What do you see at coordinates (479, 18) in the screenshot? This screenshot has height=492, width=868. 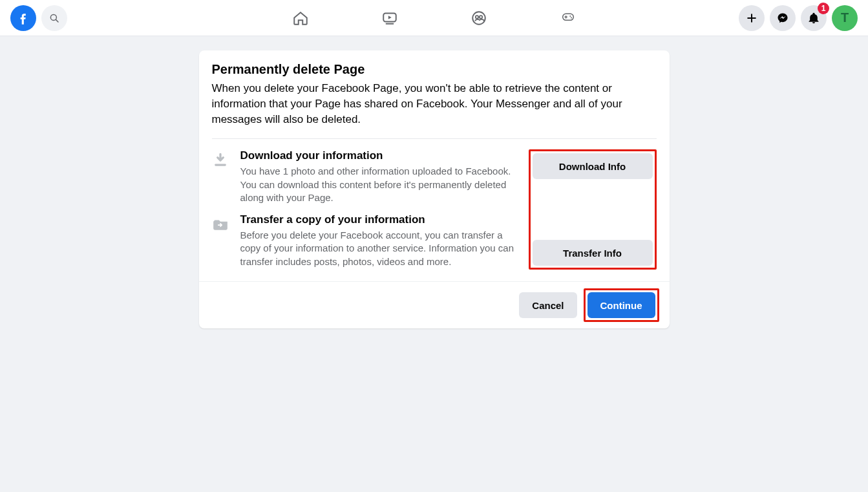 I see `groups-icon` at bounding box center [479, 18].